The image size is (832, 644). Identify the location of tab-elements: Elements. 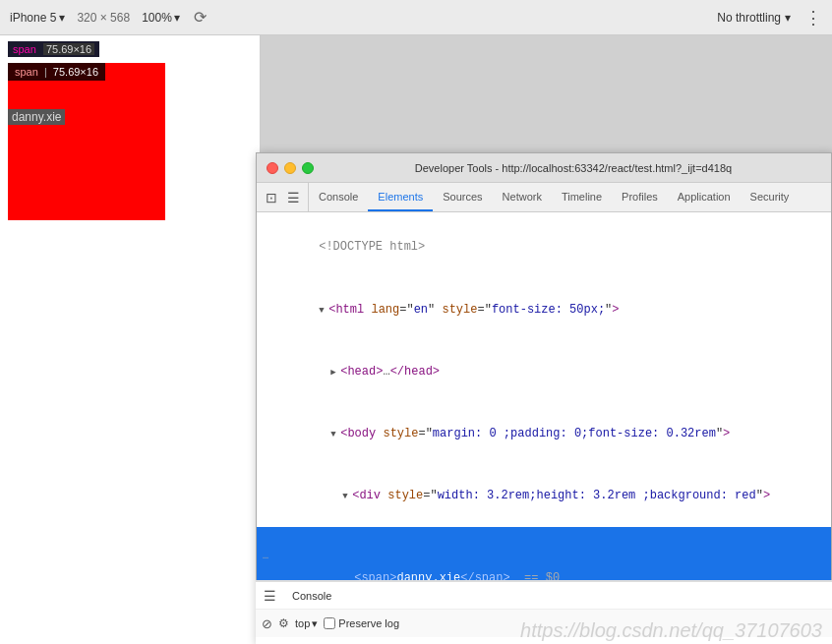
(400, 197).